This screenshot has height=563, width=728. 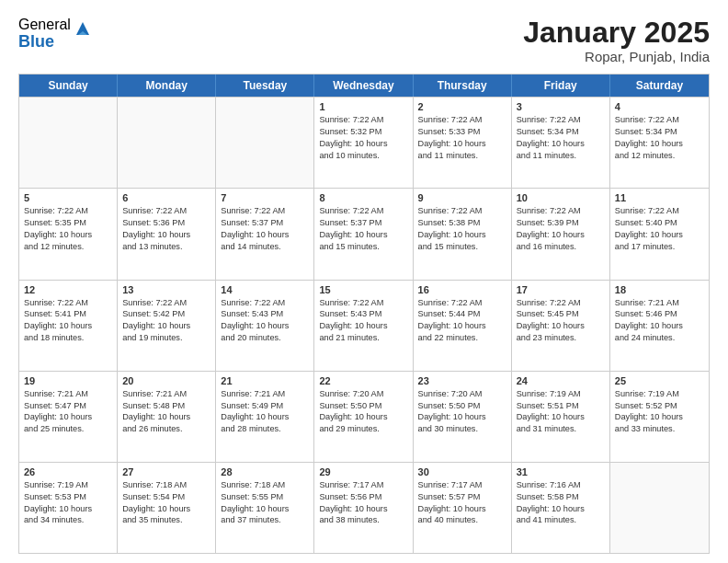 What do you see at coordinates (363, 486) in the screenshot?
I see `cell-line: Sunrise: 7:17 AM` at bounding box center [363, 486].